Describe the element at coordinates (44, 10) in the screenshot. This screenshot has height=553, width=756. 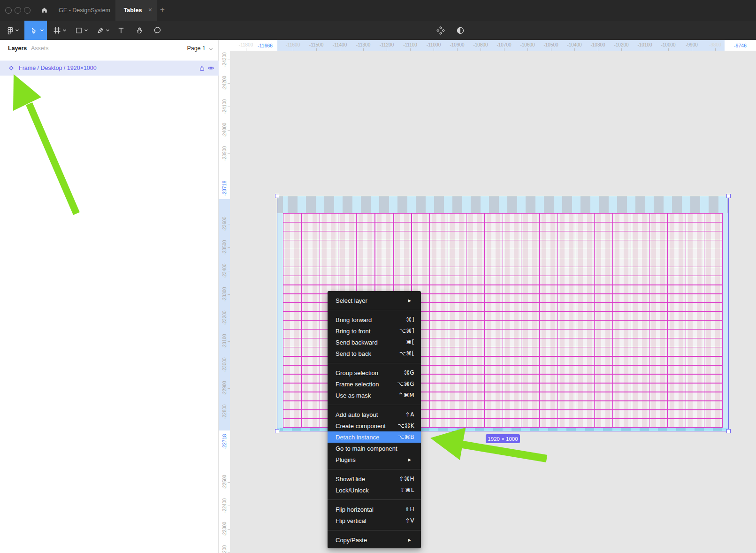
I see `home-icon` at that location.